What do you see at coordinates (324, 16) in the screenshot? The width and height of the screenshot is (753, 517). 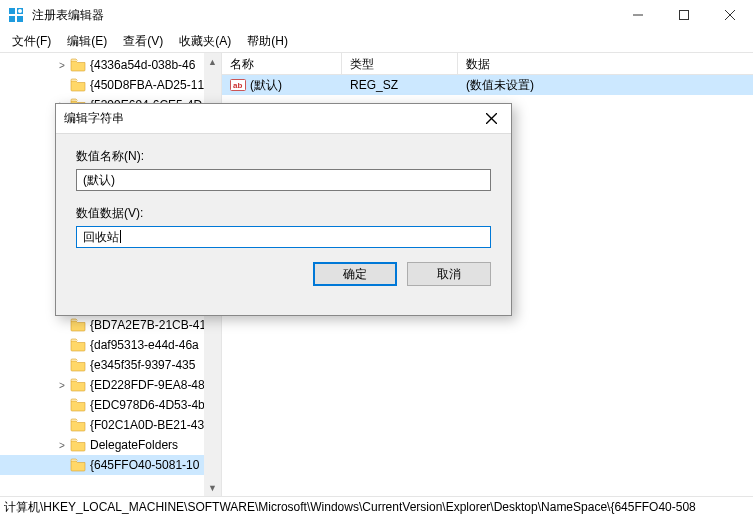 I see `window-title: 注册表编辑器` at bounding box center [324, 16].